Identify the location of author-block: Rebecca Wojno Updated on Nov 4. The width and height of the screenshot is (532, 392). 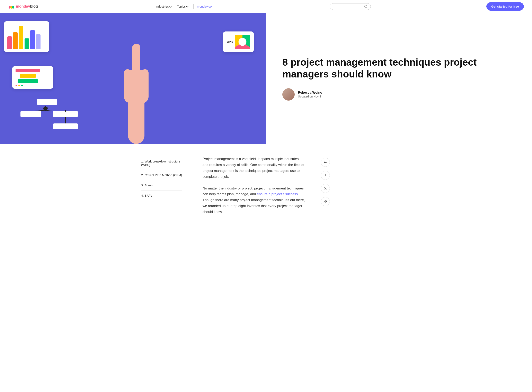
(399, 94).